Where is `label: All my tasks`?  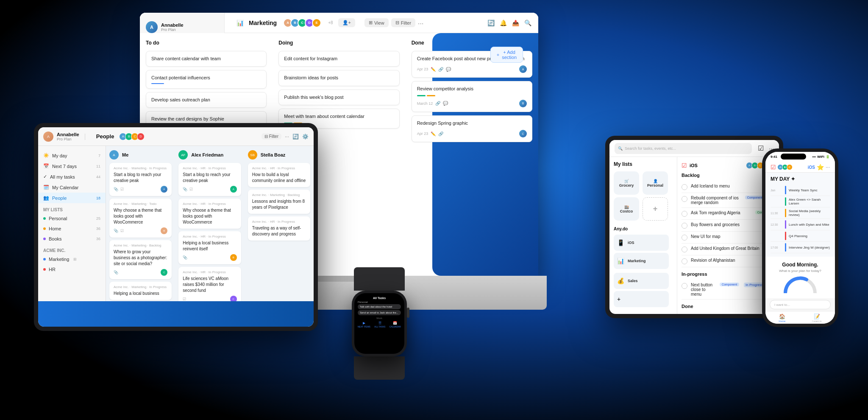
label: All my tasks is located at coordinates (63, 177).